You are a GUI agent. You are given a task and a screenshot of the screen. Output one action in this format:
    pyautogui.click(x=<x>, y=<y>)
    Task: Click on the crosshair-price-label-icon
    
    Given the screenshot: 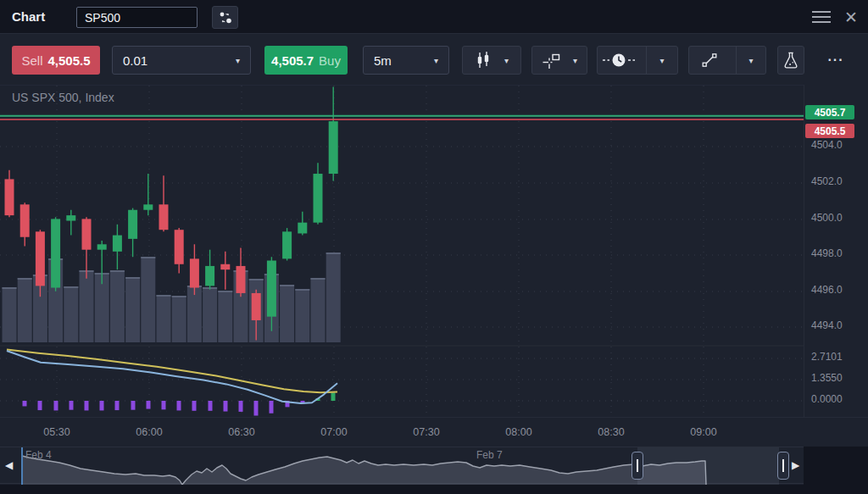 What is the action you would take?
    pyautogui.click(x=551, y=60)
    